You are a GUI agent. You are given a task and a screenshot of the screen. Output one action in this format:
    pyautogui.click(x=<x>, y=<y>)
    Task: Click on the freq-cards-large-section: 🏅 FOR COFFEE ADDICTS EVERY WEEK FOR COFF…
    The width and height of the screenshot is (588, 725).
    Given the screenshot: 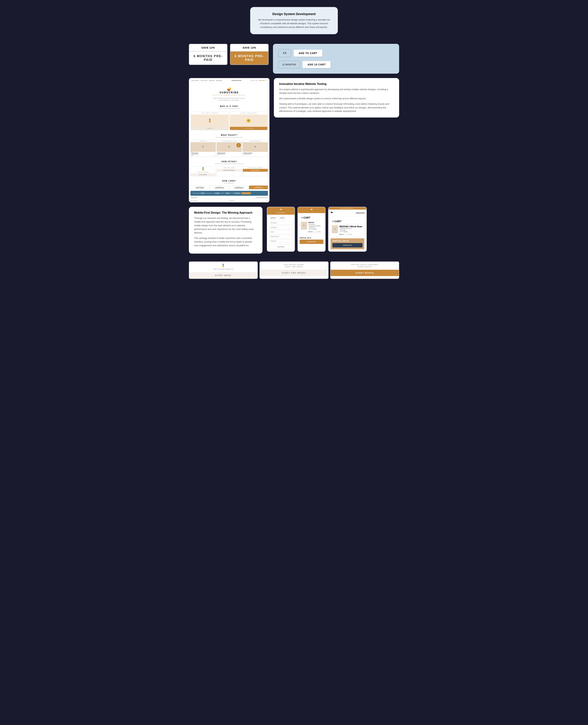 What is the action you would take?
    pyautogui.click(x=294, y=270)
    